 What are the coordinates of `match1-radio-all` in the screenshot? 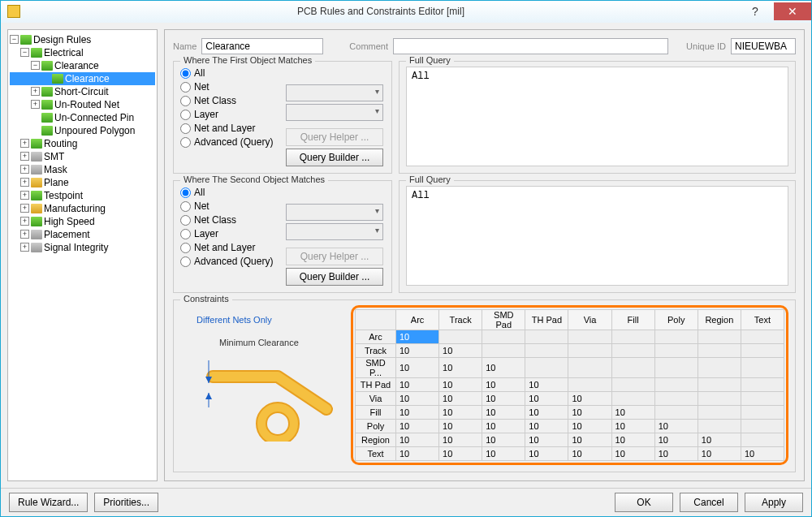 It's located at (185, 73).